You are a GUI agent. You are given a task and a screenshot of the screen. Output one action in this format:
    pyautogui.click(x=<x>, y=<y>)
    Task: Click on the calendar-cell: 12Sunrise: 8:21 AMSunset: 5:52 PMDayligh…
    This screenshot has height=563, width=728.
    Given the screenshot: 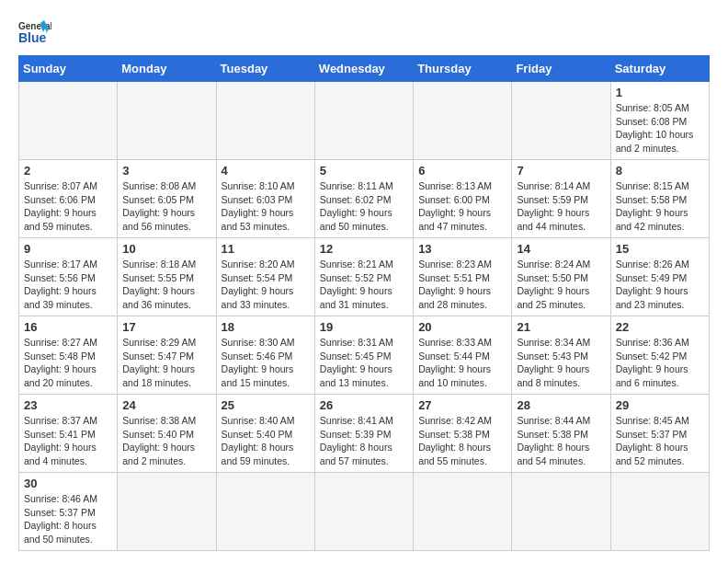 What is the action you would take?
    pyautogui.click(x=364, y=278)
    